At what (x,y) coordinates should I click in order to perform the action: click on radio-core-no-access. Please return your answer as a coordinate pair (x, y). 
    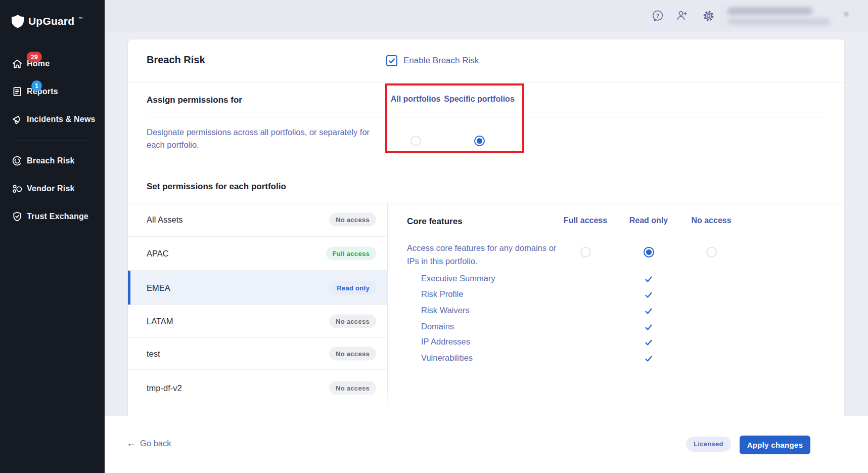
    Looking at the image, I should click on (712, 252).